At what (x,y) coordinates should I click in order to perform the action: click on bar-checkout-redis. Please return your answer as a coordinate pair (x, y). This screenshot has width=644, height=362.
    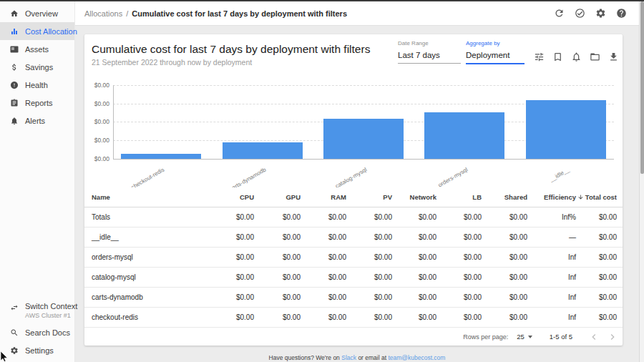
    Looking at the image, I should click on (161, 156).